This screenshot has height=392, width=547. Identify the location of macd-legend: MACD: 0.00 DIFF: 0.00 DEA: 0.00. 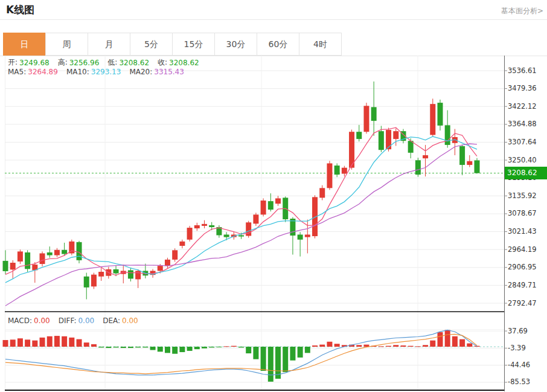
(77, 321).